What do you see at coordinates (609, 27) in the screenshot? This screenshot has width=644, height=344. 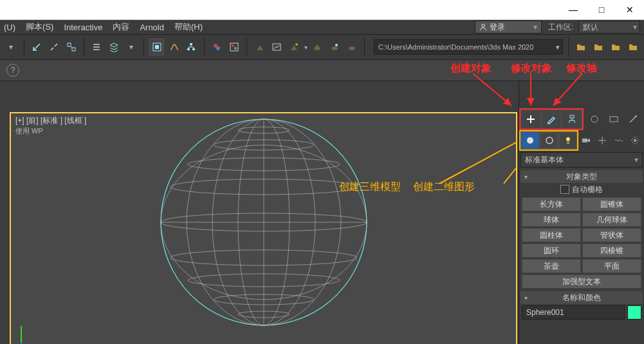 I see `workspace-select: 默认` at bounding box center [609, 27].